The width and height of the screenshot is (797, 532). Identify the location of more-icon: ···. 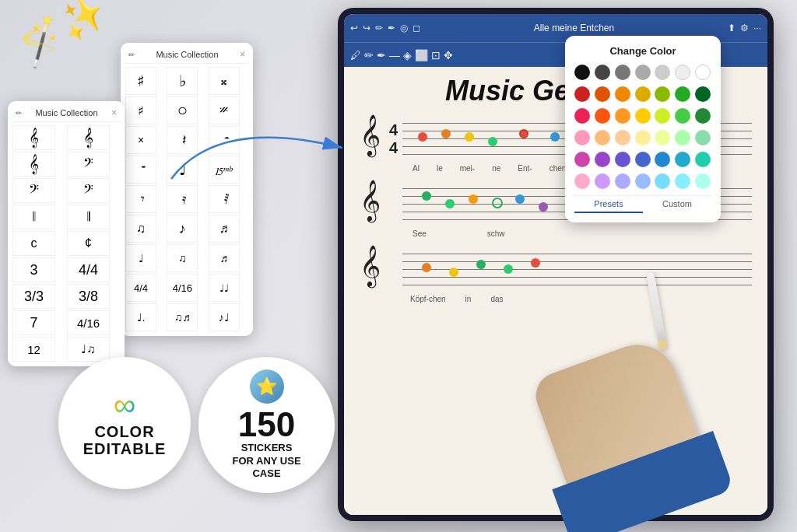
(757, 28).